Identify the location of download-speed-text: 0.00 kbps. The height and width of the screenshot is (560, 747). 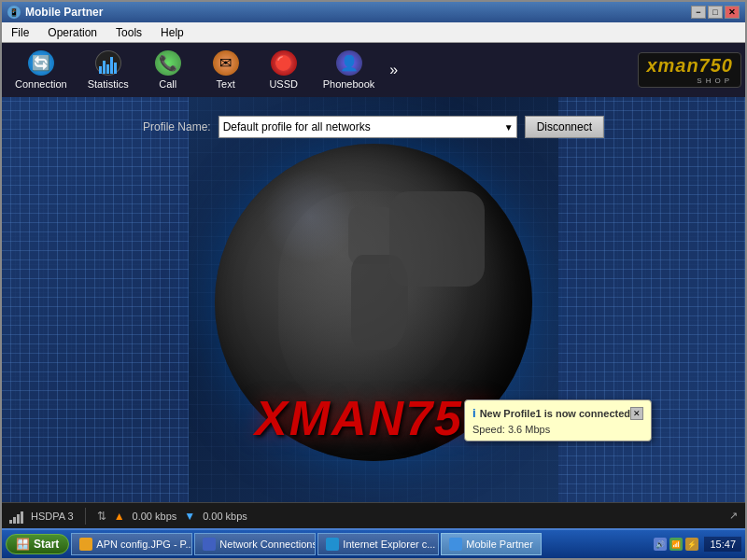
(225, 516).